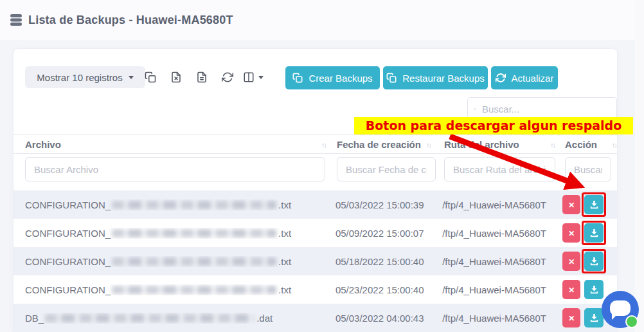  I want to click on column-label: Ruta del archivo, so click(482, 144).